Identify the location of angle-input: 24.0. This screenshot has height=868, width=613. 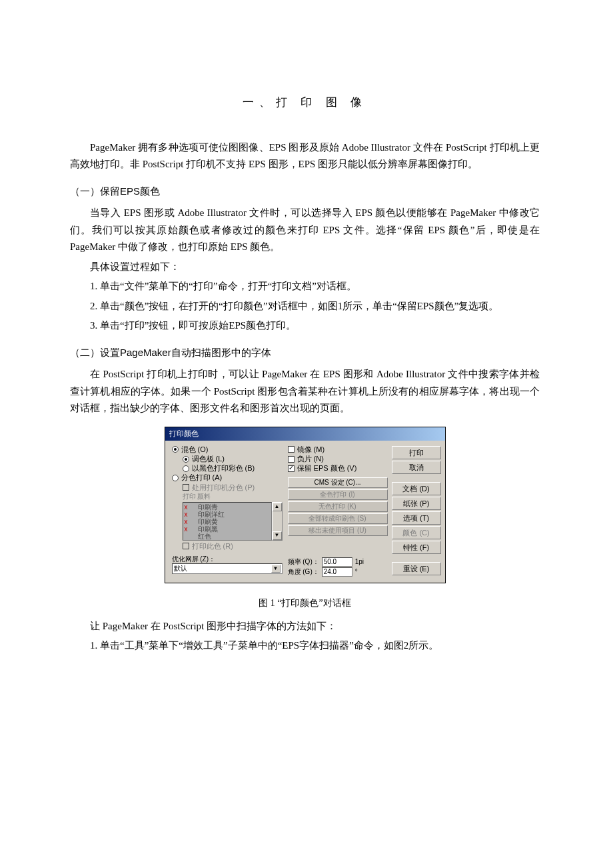
(337, 572).